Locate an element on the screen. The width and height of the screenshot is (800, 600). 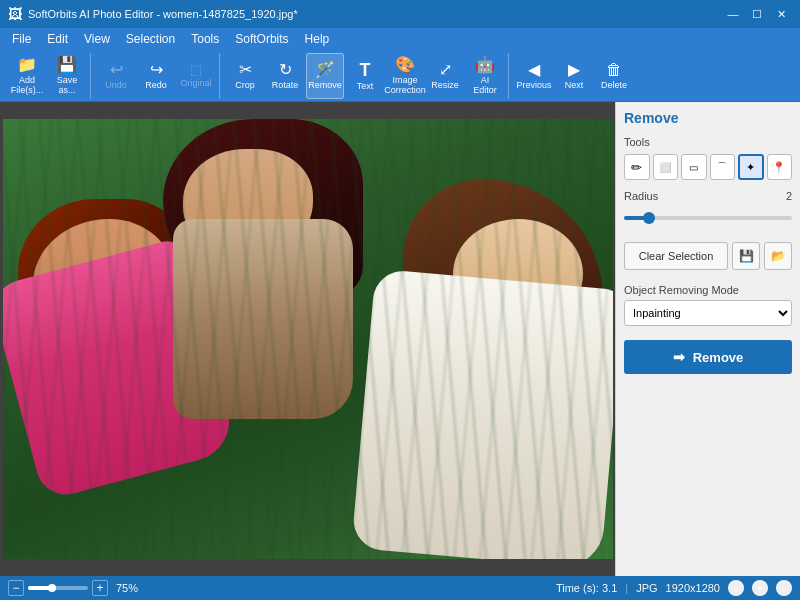
load-selection-button: 📂 is located at coordinates (778, 256).